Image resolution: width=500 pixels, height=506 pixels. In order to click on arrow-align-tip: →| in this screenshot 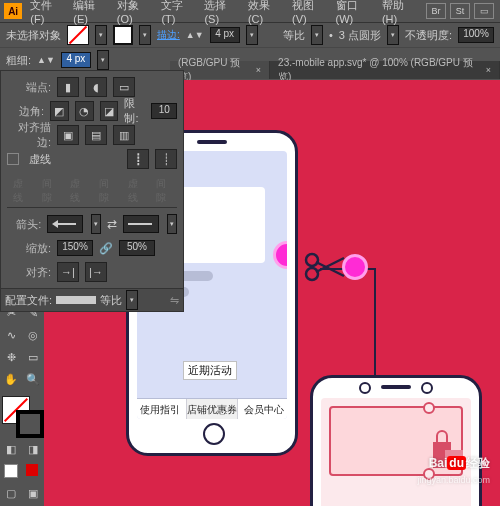, I will do `click(68, 272)`.